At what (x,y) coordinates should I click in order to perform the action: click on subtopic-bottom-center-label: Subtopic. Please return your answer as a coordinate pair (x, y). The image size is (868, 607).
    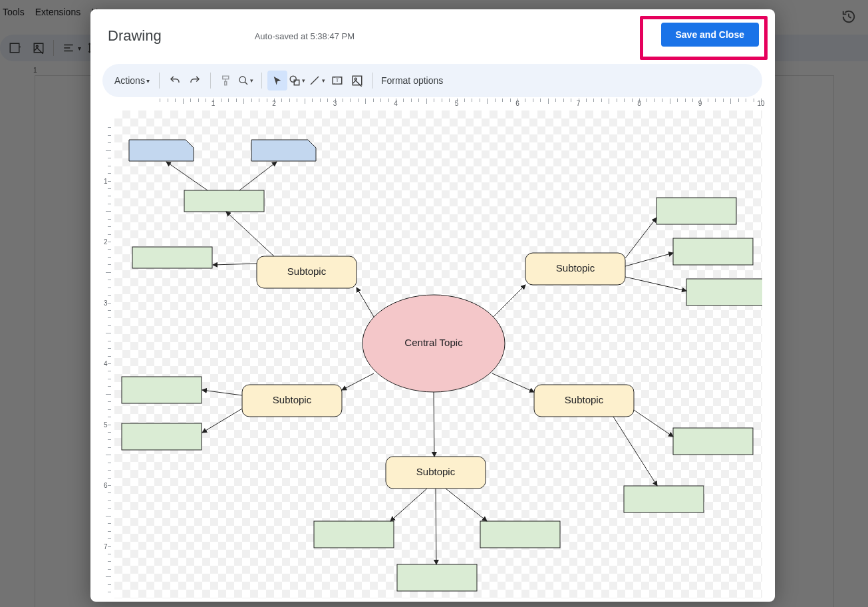
    Looking at the image, I should click on (436, 471).